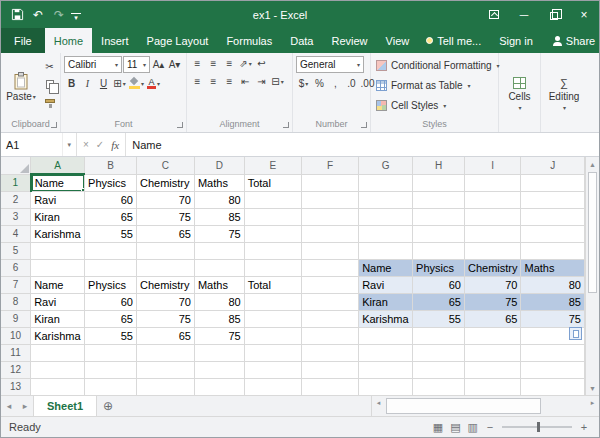 The image size is (600, 438). I want to click on horizontal-scrollbar: ◂ ▸, so click(485, 406).